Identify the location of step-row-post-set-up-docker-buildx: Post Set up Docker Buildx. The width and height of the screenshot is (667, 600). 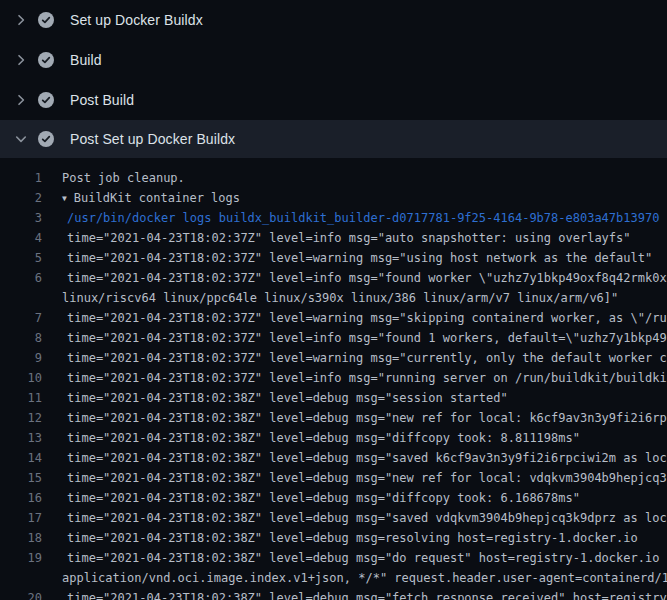
(334, 139).